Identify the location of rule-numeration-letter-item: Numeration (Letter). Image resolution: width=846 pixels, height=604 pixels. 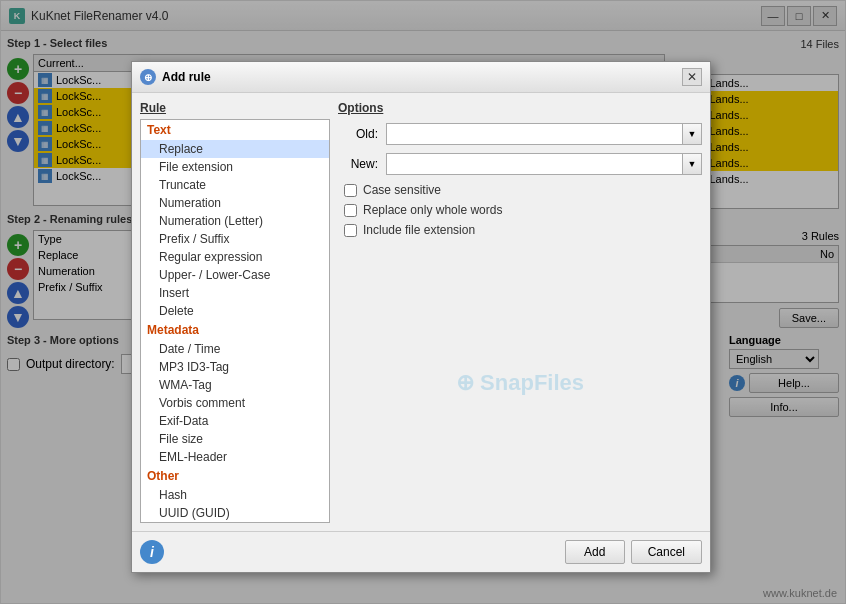
(235, 221).